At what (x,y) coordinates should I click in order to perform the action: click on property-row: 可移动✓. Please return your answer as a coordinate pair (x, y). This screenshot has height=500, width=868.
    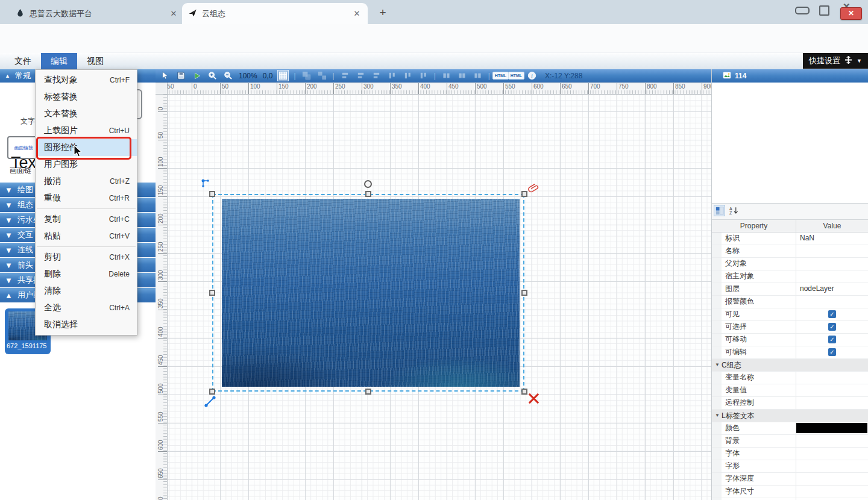
    Looking at the image, I should click on (790, 340).